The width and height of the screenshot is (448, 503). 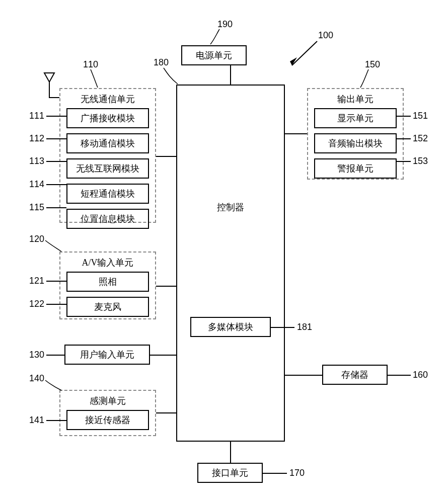 What do you see at coordinates (230, 473) in the screenshot?
I see `interface-label: 接口单元` at bounding box center [230, 473].